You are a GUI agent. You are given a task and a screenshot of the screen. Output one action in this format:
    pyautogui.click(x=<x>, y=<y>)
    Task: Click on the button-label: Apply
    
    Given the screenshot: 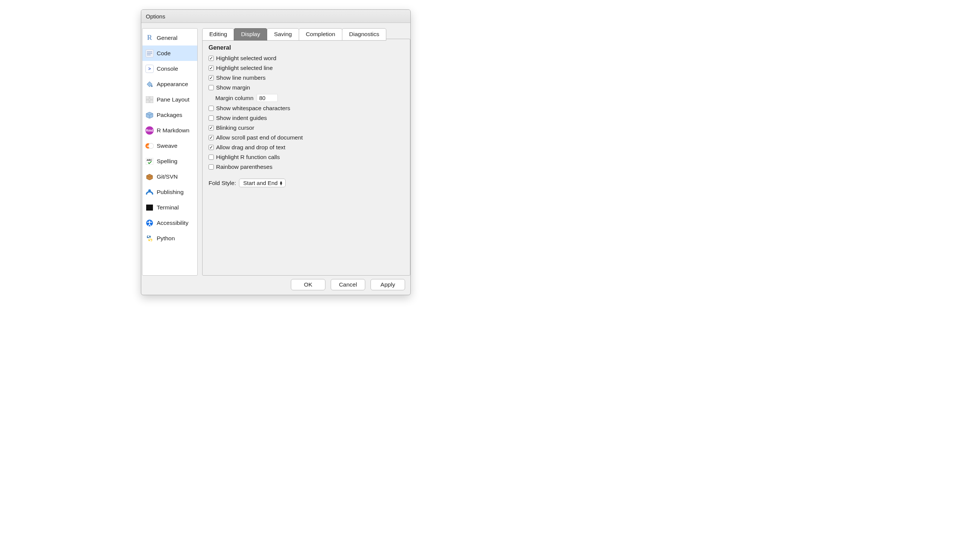 What is the action you would take?
    pyautogui.click(x=388, y=285)
    